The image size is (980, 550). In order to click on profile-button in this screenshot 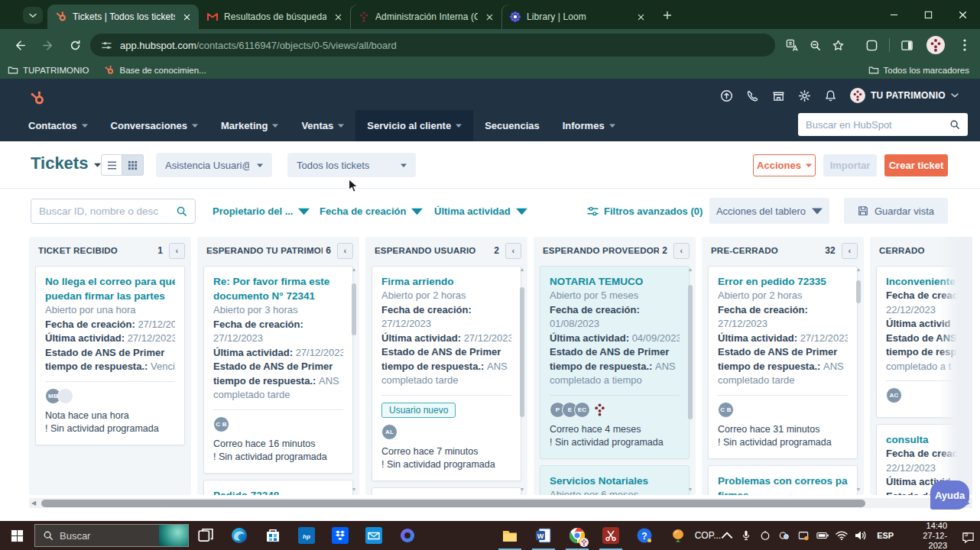, I will do `click(936, 45)`.